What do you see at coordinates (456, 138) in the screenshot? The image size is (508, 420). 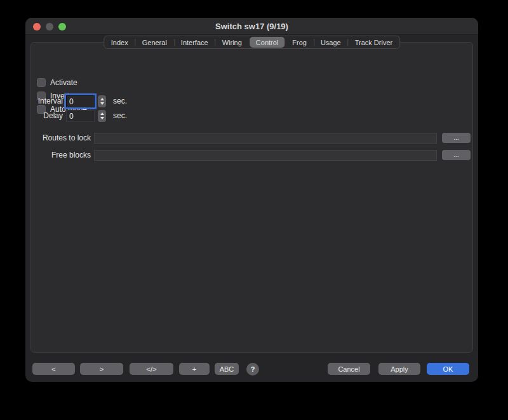 I see `routes-to-lock-browse-button: ...` at bounding box center [456, 138].